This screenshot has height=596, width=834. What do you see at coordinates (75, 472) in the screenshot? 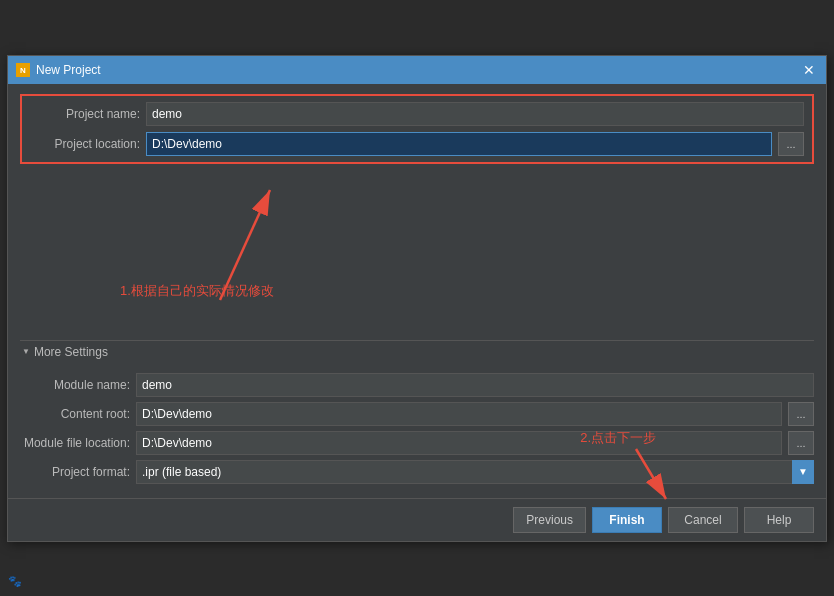
I see `project-format-label: Project format:` at bounding box center [75, 472].